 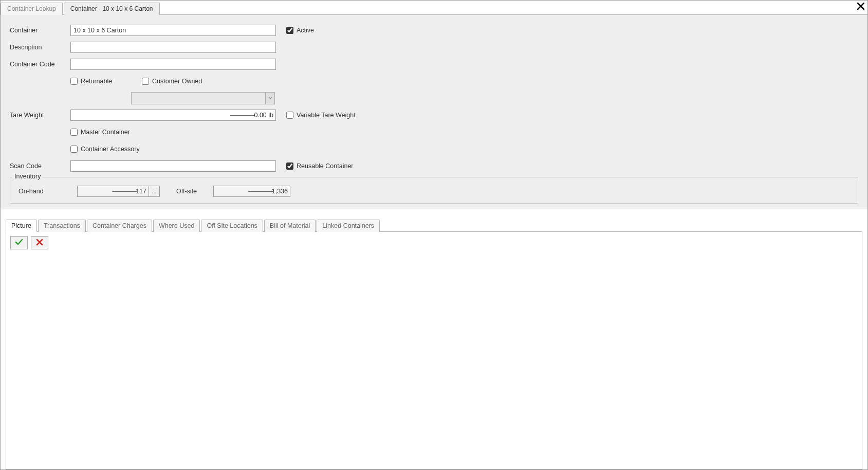 What do you see at coordinates (348, 226) in the screenshot?
I see `tab-linked-containers: Linked Containers` at bounding box center [348, 226].